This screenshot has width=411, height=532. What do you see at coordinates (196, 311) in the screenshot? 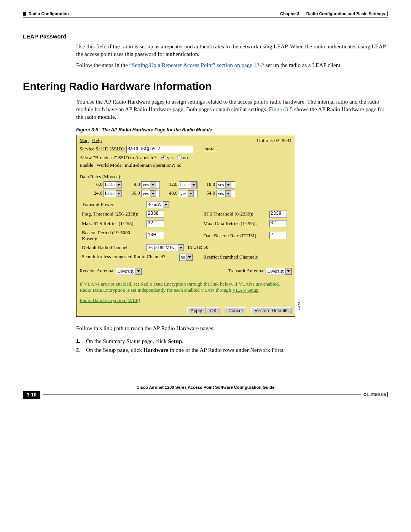
I see `apply-button: Apply` at bounding box center [196, 311].